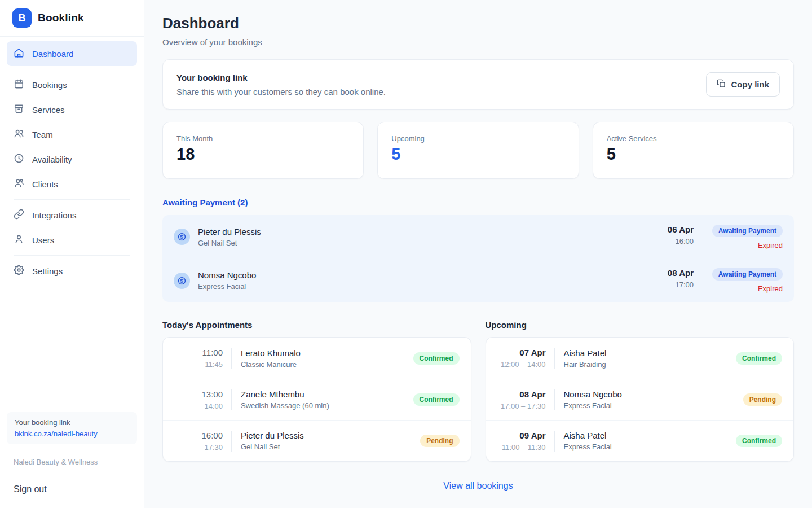 This screenshot has width=812, height=508. I want to click on users-group-icon, so click(19, 134).